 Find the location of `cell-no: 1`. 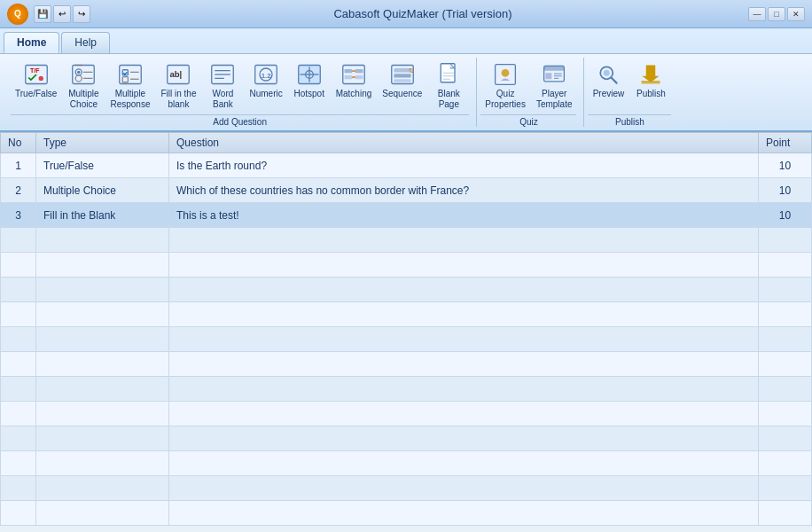

cell-no: 1 is located at coordinates (19, 166).